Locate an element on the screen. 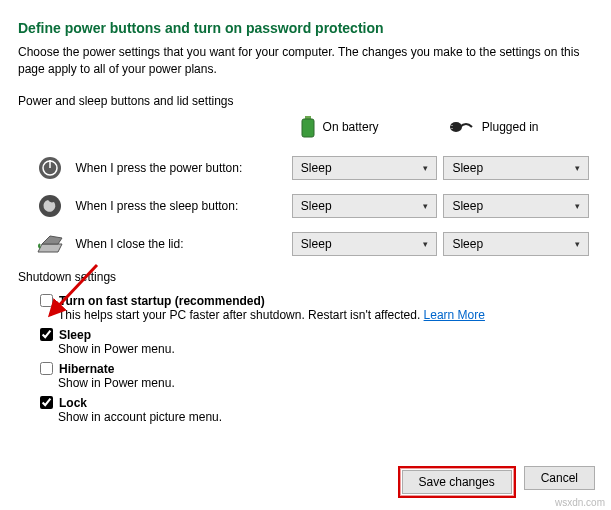 The width and height of the screenshot is (611, 510). plug-icon is located at coordinates (461, 127).